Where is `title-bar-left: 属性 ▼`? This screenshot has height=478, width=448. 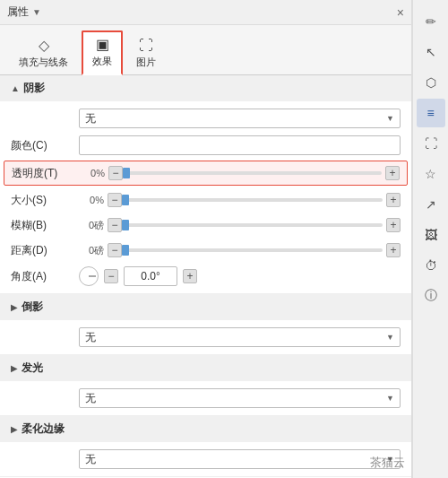 title-bar-left: 属性 ▼ is located at coordinates (24, 13).